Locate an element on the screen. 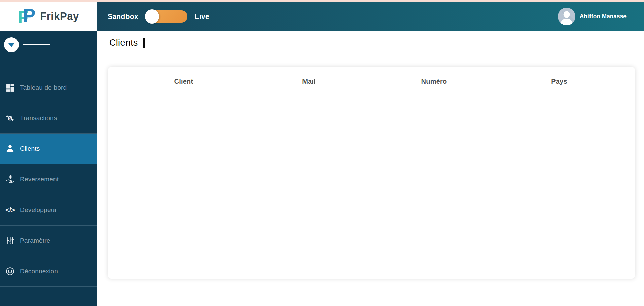  payout-icon is located at coordinates (10, 179).